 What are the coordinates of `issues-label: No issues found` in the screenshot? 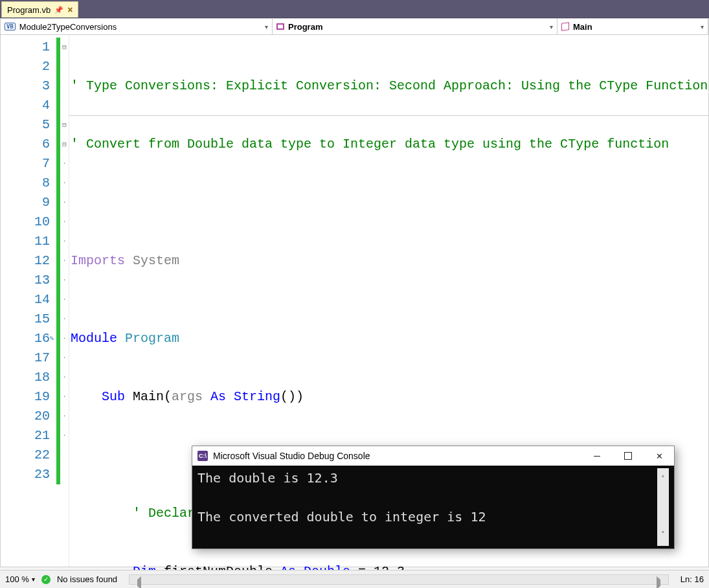 It's located at (87, 579).